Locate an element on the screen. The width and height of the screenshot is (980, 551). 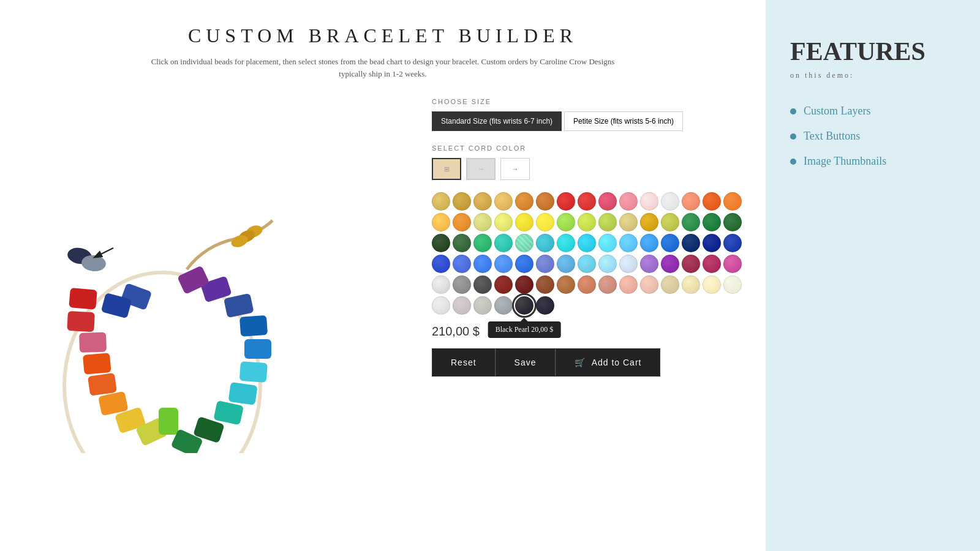
feature-list: Custom Layers Text Buttons Image Thumbna… is located at coordinates (873, 142).